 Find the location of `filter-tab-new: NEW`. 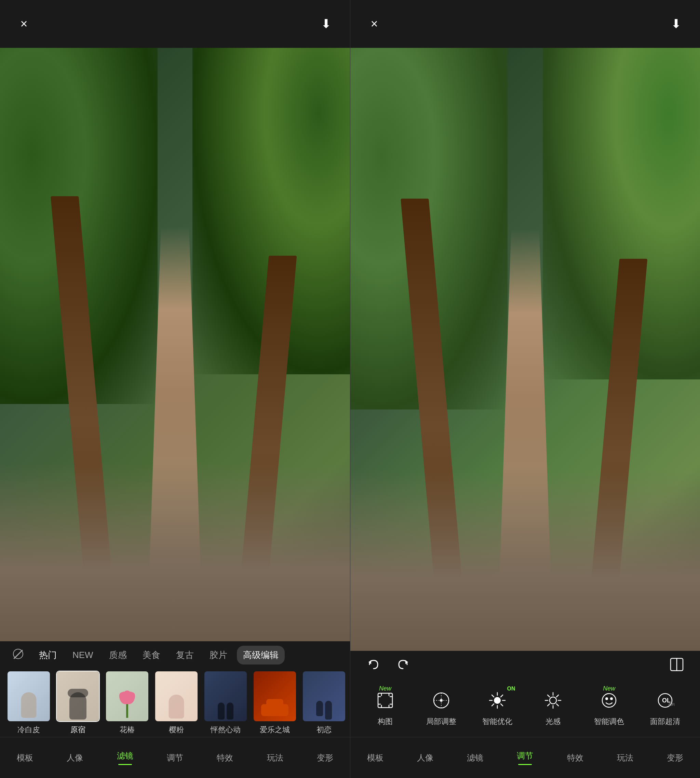

filter-tab-new: NEW is located at coordinates (83, 655).